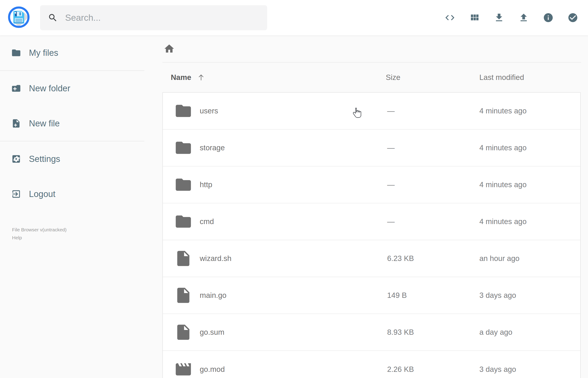 This screenshot has height=378, width=588. I want to click on grid-view-icon, so click(475, 18).